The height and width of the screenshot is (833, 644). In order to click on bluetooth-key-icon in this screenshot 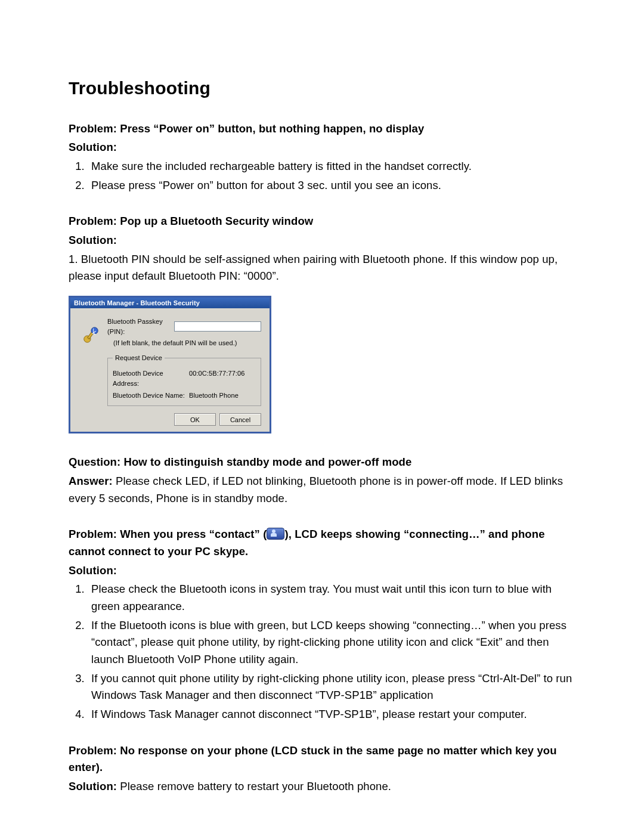, I will do `click(91, 336)`.